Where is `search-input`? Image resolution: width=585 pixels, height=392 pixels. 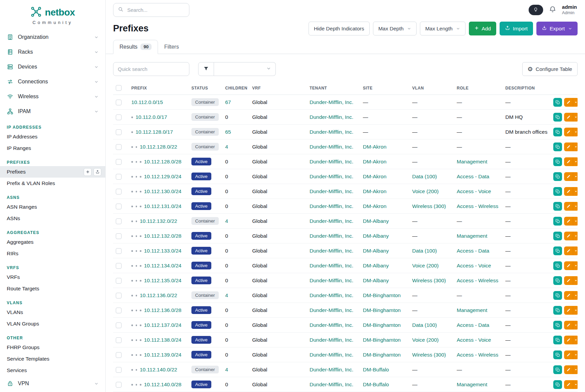
search-input is located at coordinates (156, 10).